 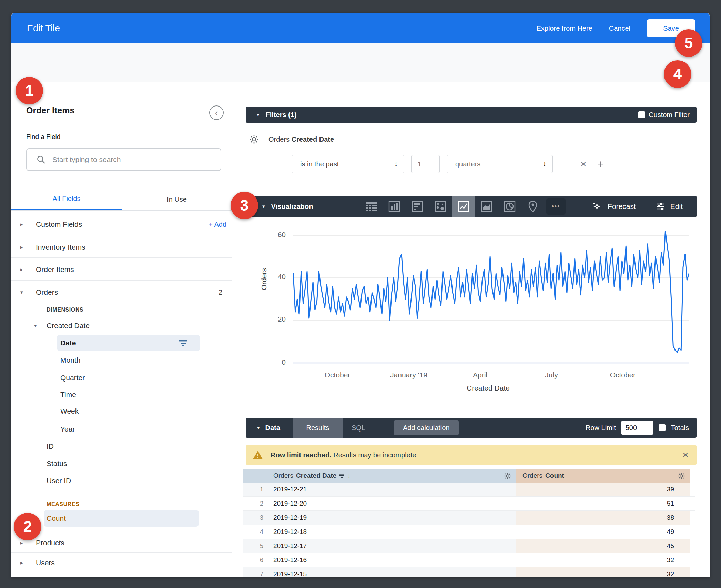 What do you see at coordinates (122, 292) in the screenshot?
I see `tree-group-orders: ▾ Orders 2` at bounding box center [122, 292].